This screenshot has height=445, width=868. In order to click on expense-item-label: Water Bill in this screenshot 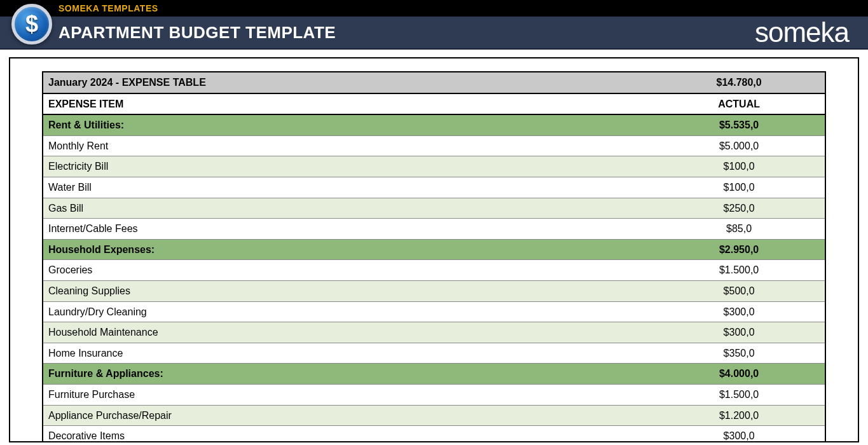, I will do `click(348, 187)`.